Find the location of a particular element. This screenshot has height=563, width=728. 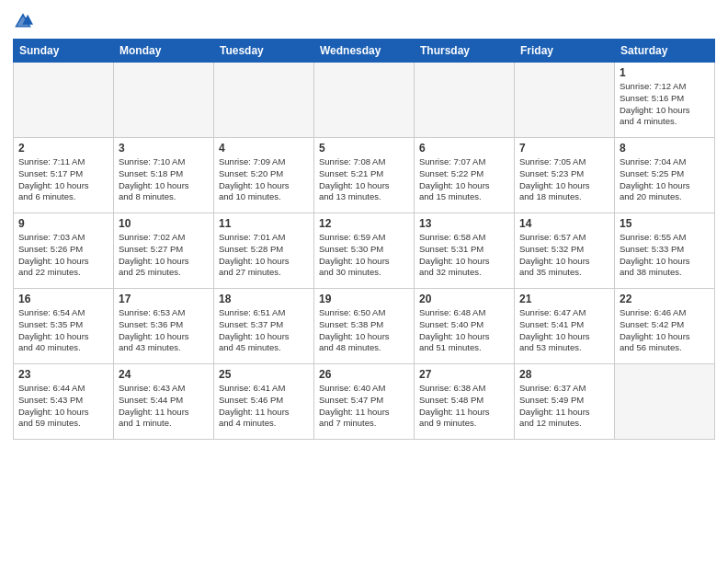

day-info: Sunrise: 6:38 AM Sunset: 5:48 PM Dayligh… is located at coordinates (464, 407).